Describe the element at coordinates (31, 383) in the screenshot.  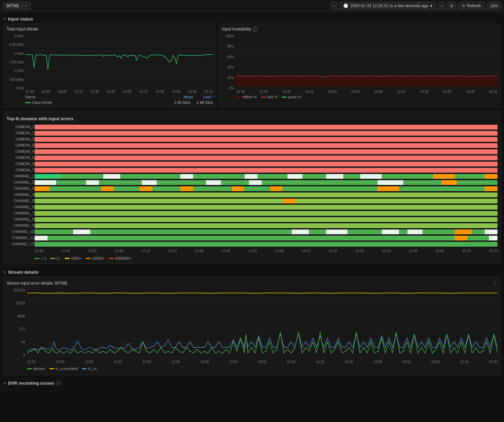
I see `dvr-title: DVR recording issues` at that location.